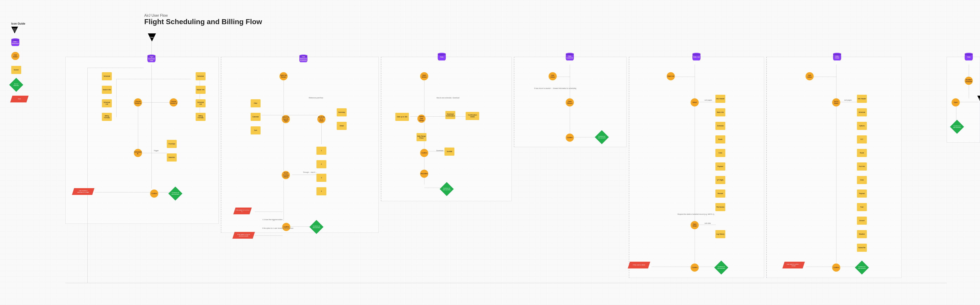  Describe the element at coordinates (836, 267) in the screenshot. I see `node-circle-30: Confirm` at that location.